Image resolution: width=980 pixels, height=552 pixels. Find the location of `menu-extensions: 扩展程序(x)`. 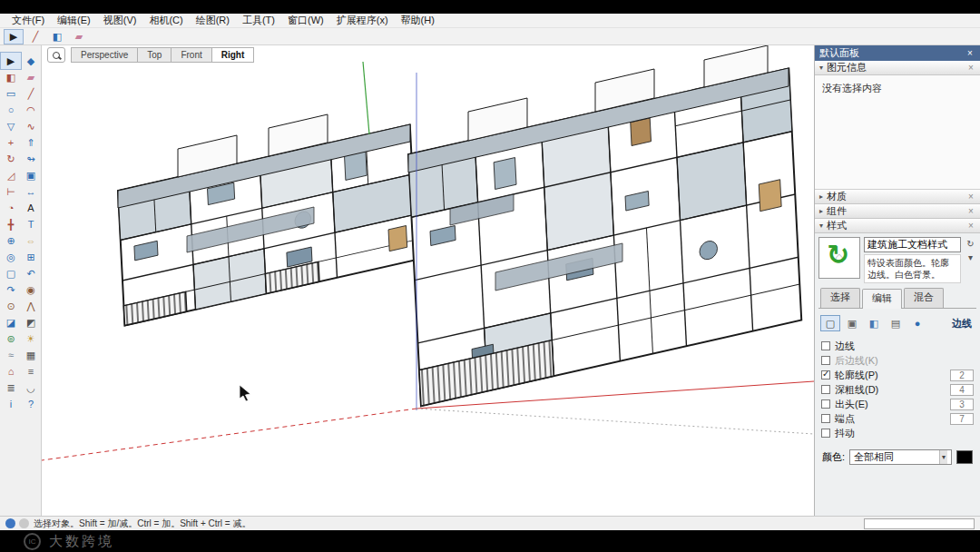

menu-extensions: 扩展程序(x) is located at coordinates (363, 20).